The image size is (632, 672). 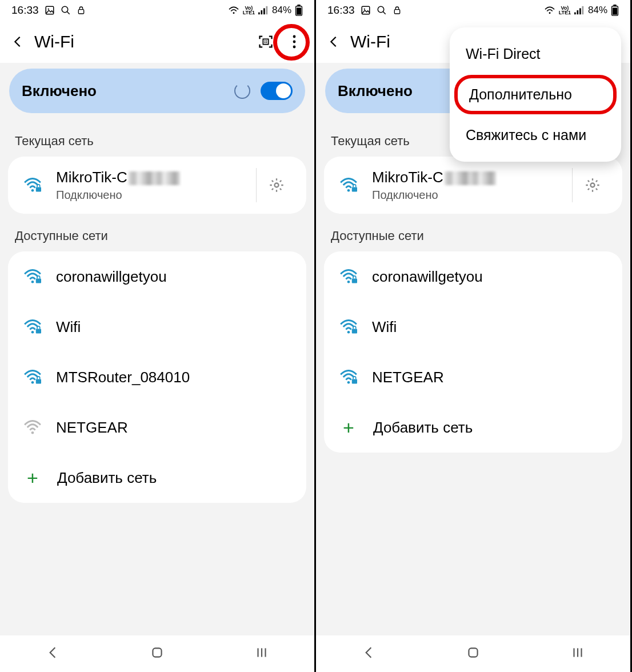 I want to click on section-available: Доступные сети, so click(x=157, y=233).